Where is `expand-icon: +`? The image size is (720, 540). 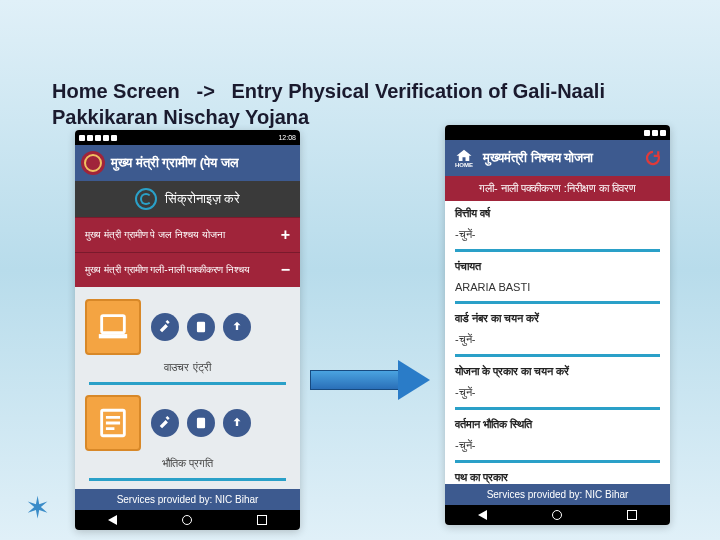
expand-icon: + is located at coordinates (286, 235).